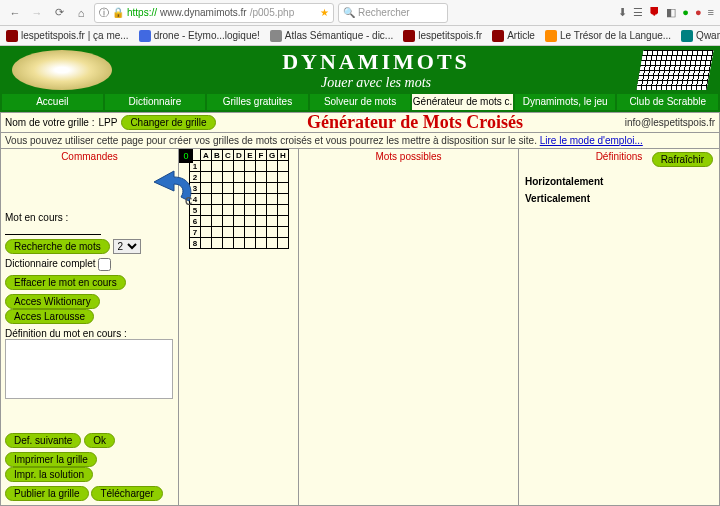 The width and height of the screenshot is (720, 506). Describe the element at coordinates (622, 12) in the screenshot. I see `download-icon: ⬇` at that location.